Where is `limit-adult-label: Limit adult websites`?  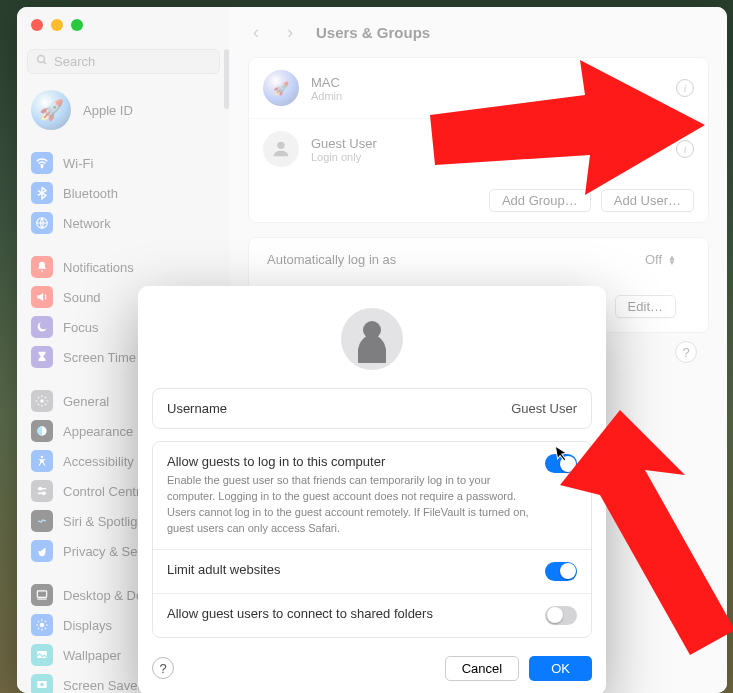
limit-adult-label: Limit adult websites is located at coordinates (224, 570).